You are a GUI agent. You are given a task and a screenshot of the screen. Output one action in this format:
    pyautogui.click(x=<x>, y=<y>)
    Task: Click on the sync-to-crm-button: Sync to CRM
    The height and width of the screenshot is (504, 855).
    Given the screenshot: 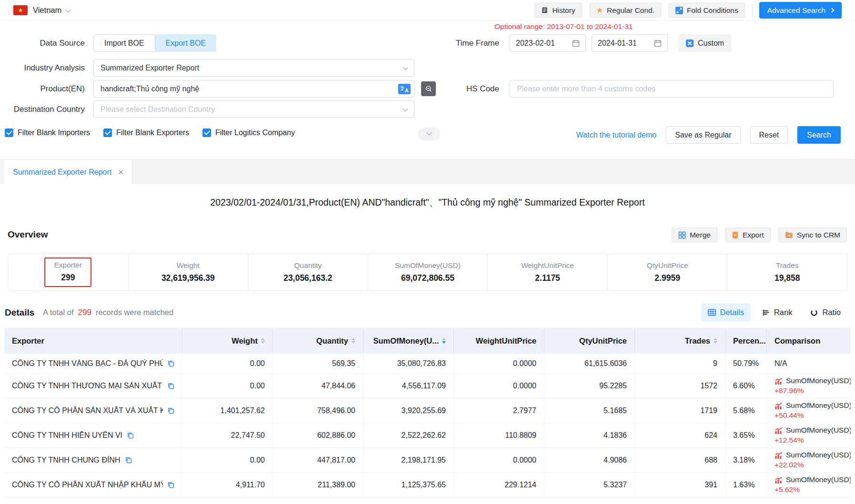 What is the action you would take?
    pyautogui.click(x=813, y=235)
    